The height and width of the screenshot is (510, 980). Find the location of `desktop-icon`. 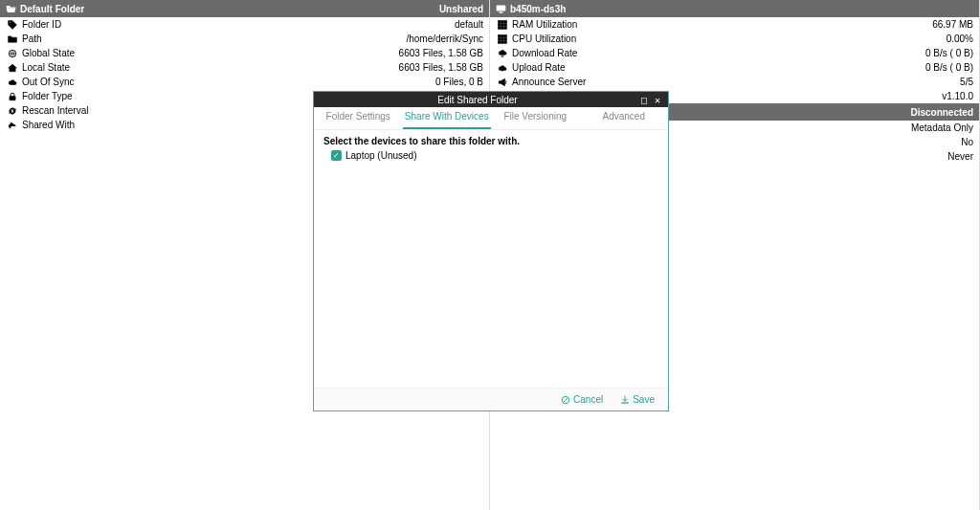

desktop-icon is located at coordinates (501, 10).